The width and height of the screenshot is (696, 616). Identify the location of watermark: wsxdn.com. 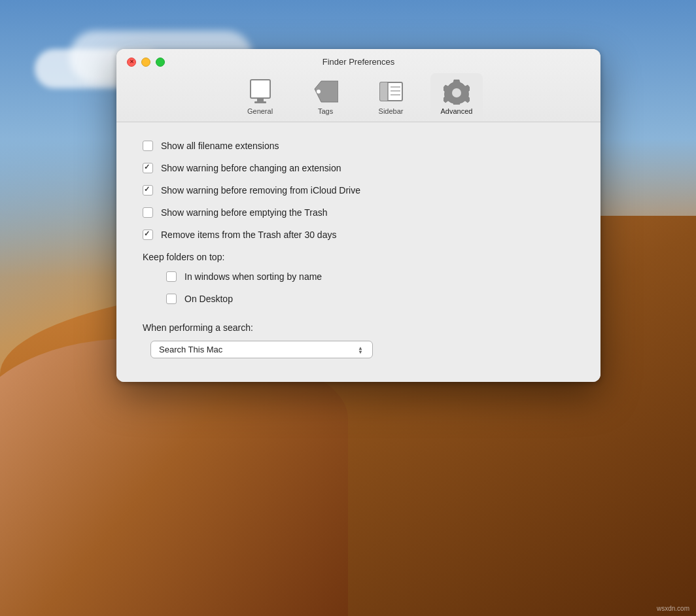
(673, 608).